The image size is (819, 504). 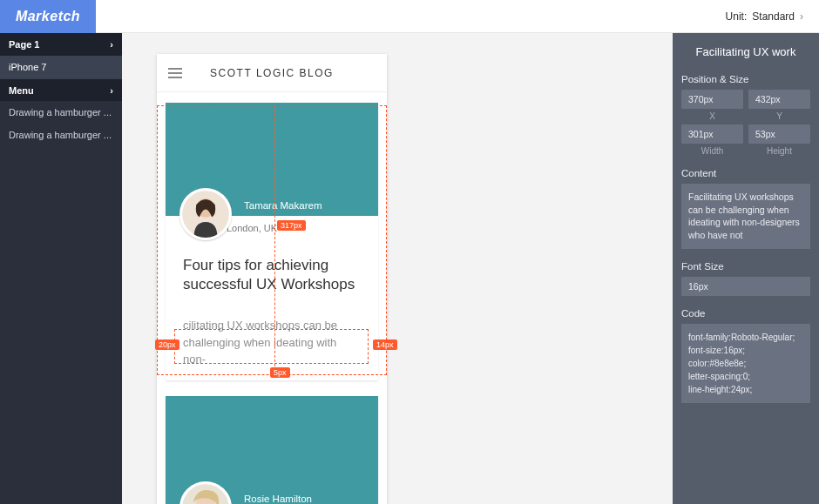 I want to click on card-hero: Tamara Makarem, so click(x=272, y=159).